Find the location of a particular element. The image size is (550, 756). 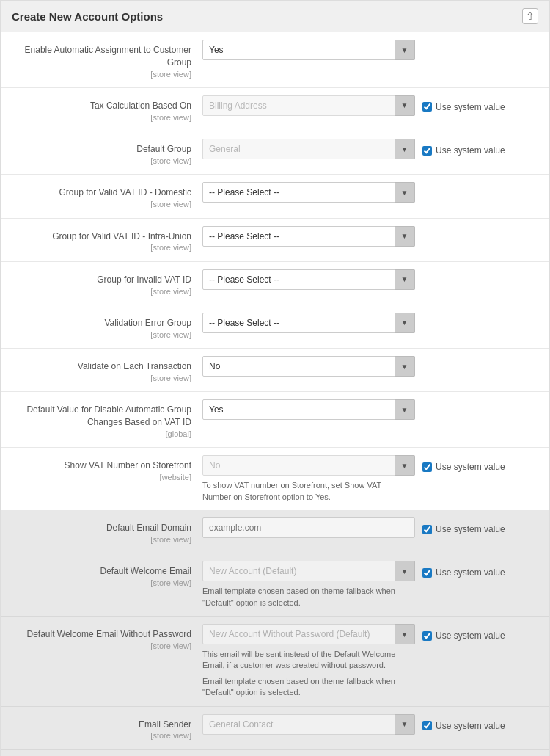

valid-vat-intra-select-wrapper: -- Please Select -- ▼ is located at coordinates (309, 236).